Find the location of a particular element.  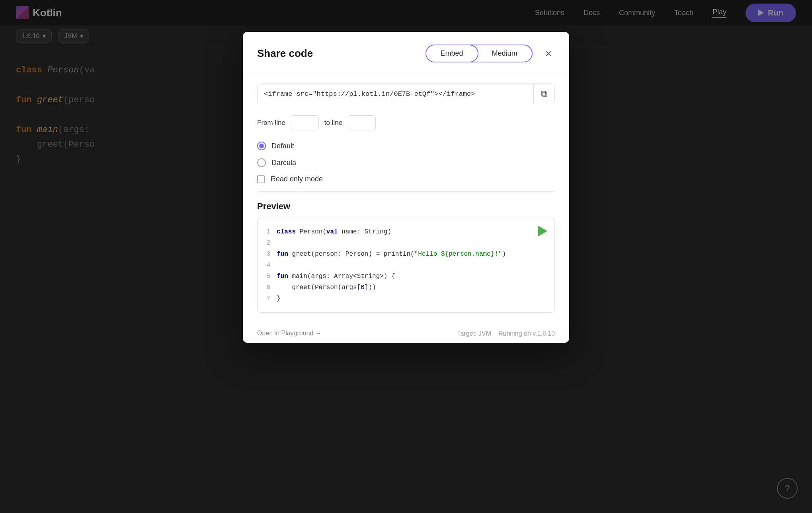

preview-line-1: 1 class Person(val name: String) is located at coordinates (409, 232).